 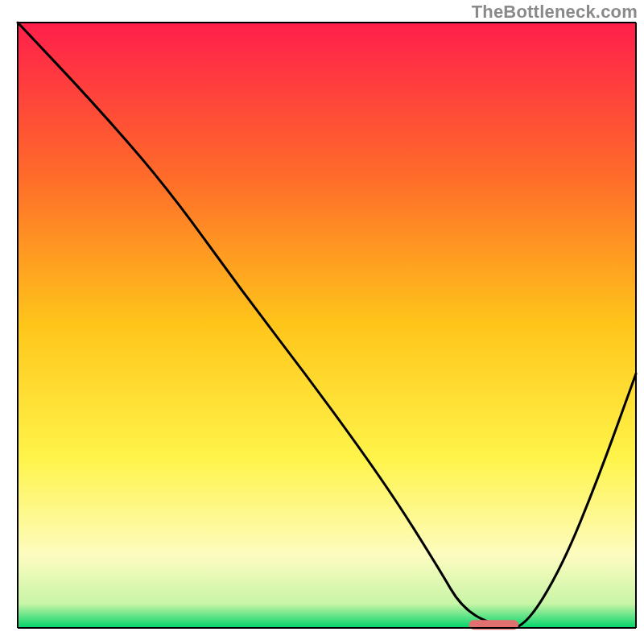 What do you see at coordinates (555, 12) in the screenshot?
I see `watermark-text: TheBottleneck.com` at bounding box center [555, 12].